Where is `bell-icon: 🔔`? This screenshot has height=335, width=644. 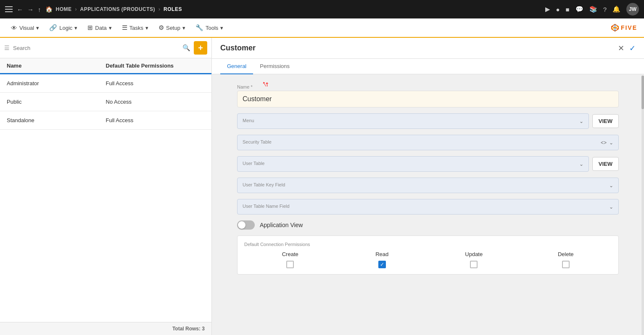 bell-icon: 🔔 is located at coordinates (616, 9).